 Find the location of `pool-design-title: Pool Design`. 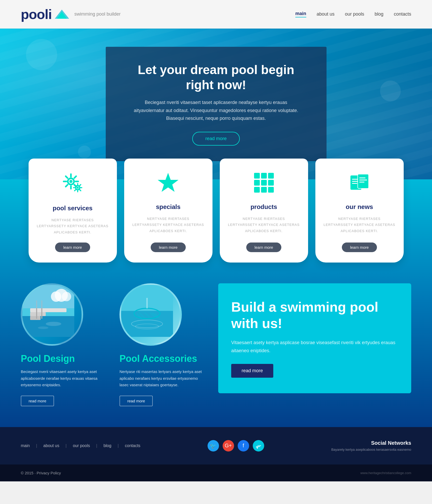

pool-design-title: Pool Design is located at coordinates (65, 359).